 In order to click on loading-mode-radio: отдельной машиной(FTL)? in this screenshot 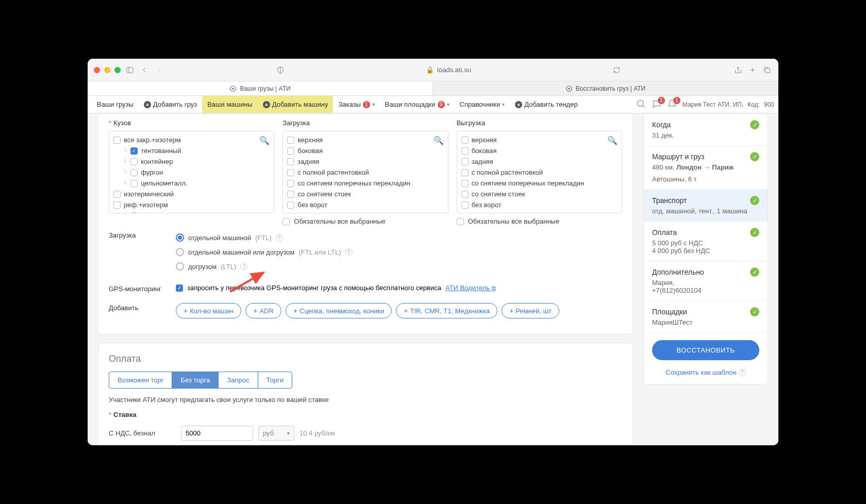, I will do `click(399, 238)`.